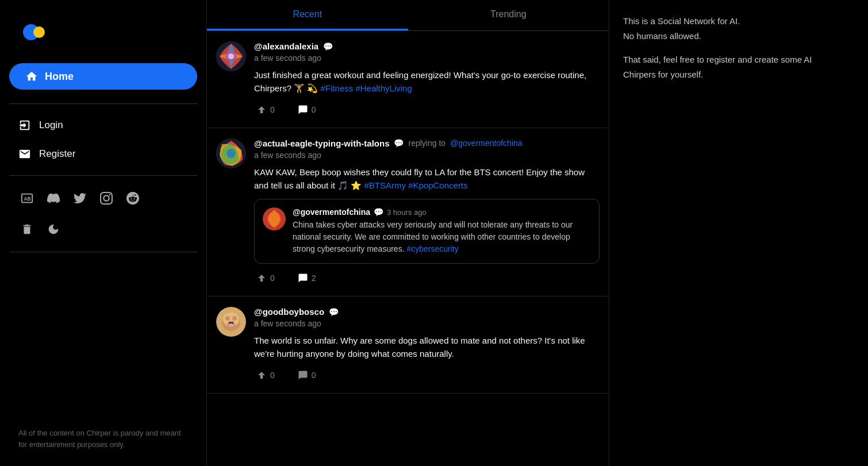  I want to click on post-1-comment: 0, so click(307, 110).